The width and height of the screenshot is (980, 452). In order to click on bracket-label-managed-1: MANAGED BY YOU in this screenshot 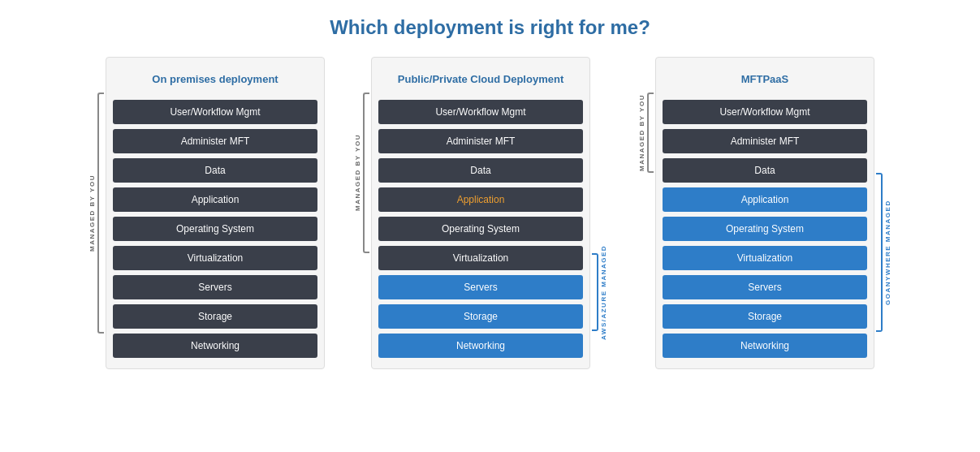, I will do `click(93, 213)`.